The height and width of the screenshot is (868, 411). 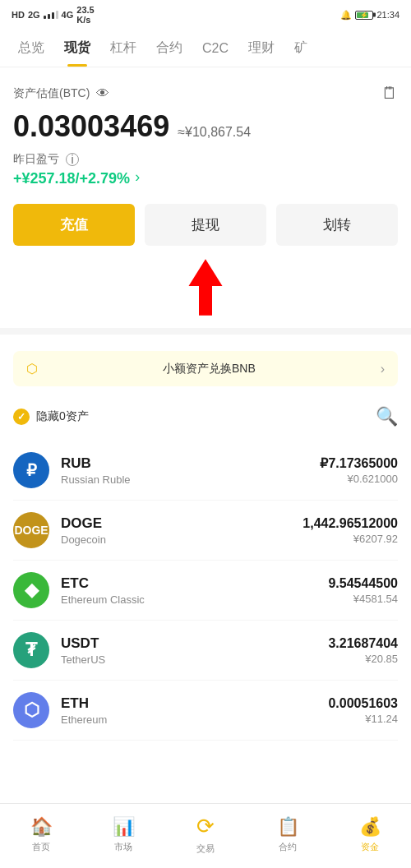 I want to click on daily-pnl-label: 昨日盈亏, so click(x=36, y=159).